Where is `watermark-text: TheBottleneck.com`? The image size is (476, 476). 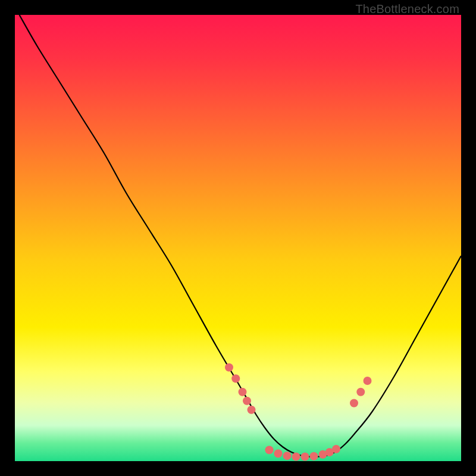
watermark-text: TheBottleneck.com is located at coordinates (407, 10).